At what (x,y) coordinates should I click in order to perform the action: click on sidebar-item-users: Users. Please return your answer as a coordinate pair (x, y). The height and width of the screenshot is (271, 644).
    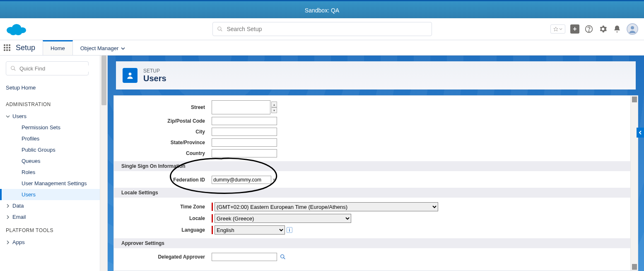
    Looking at the image, I should click on (50, 195).